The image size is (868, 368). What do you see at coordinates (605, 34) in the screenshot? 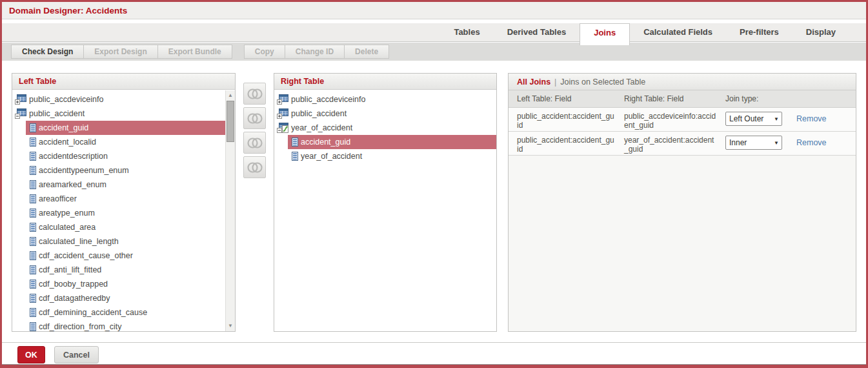
I see `tab-joins: Joins` at bounding box center [605, 34].